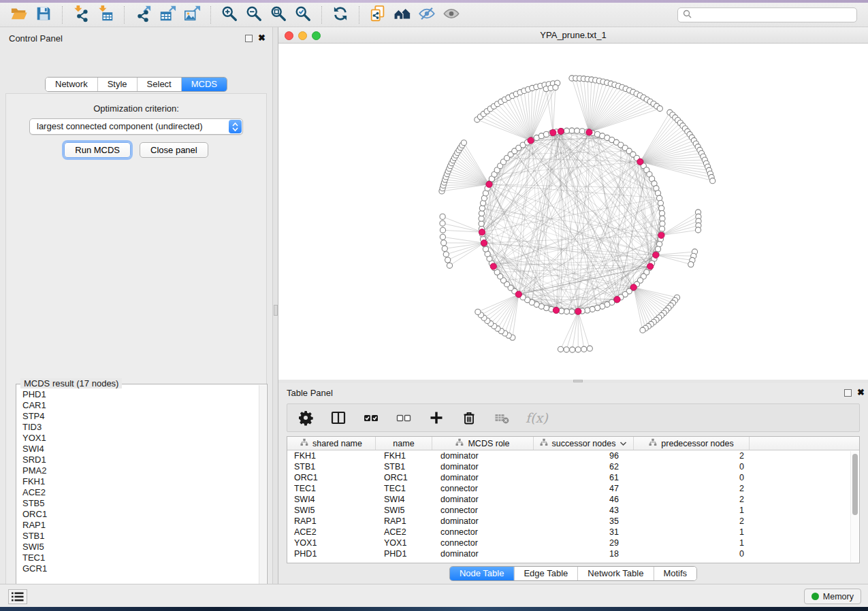 The width and height of the screenshot is (868, 611). What do you see at coordinates (545, 574) in the screenshot?
I see `tab-edge-table: Edge Table` at bounding box center [545, 574].